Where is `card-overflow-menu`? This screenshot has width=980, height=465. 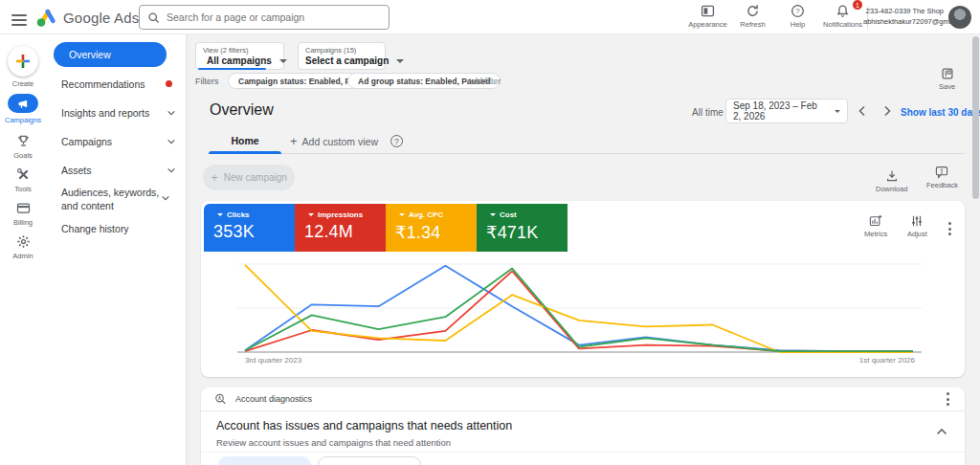 card-overflow-menu is located at coordinates (949, 229).